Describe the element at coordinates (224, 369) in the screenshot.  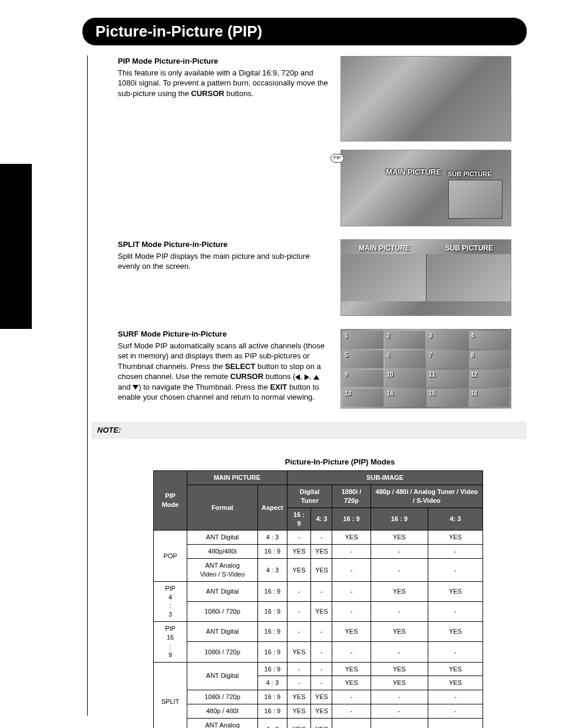
I see `surf-text-block: SURF Mode Picture-in-Picture Surf Mode P…` at that location.